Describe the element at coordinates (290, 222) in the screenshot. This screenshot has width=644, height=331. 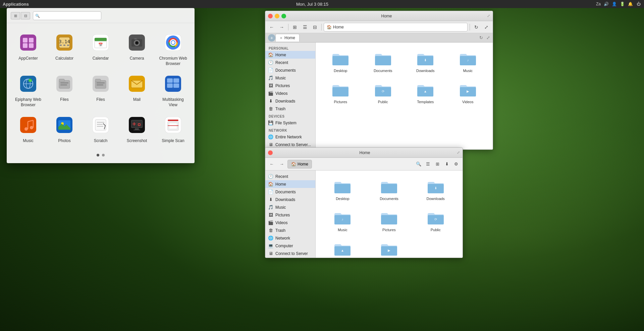
I see `sidebar2-item-videos: 🎬 Videos` at that location.